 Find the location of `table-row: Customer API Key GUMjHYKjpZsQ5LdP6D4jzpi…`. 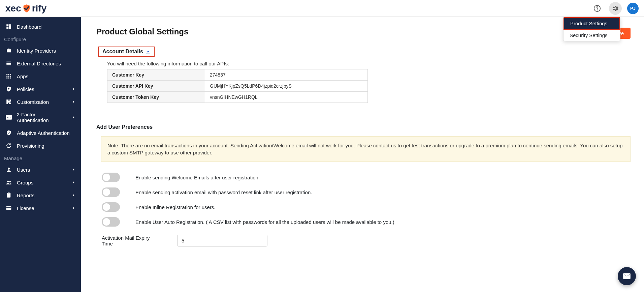

table-row: Customer API Key GUMjHYKjpZsQ5LdP6D4jzpi… is located at coordinates (238, 86).